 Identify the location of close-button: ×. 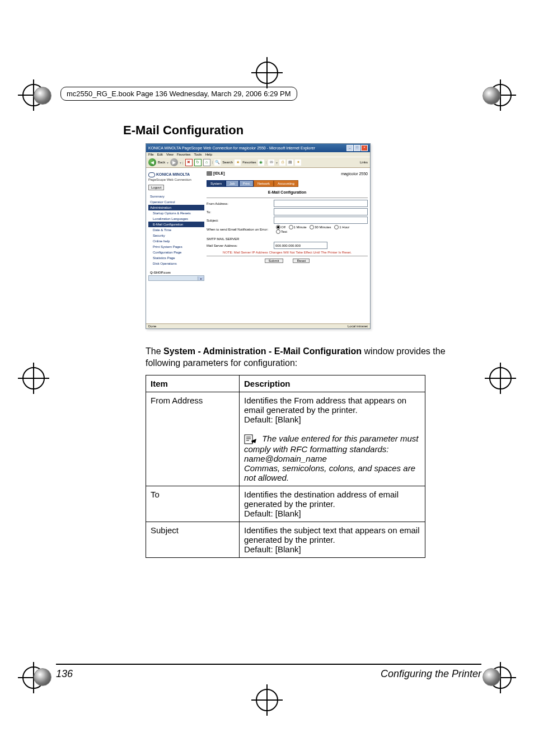
(364, 148).